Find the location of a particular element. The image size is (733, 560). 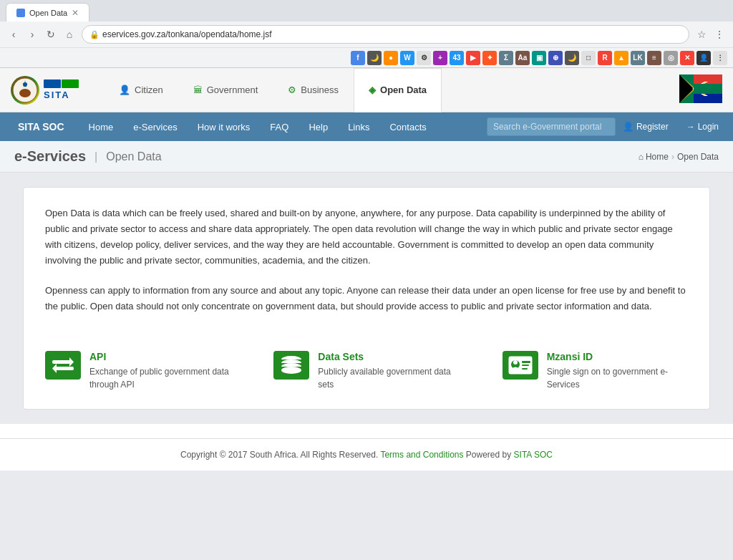

datasets-title: Data Sets is located at coordinates (388, 357).